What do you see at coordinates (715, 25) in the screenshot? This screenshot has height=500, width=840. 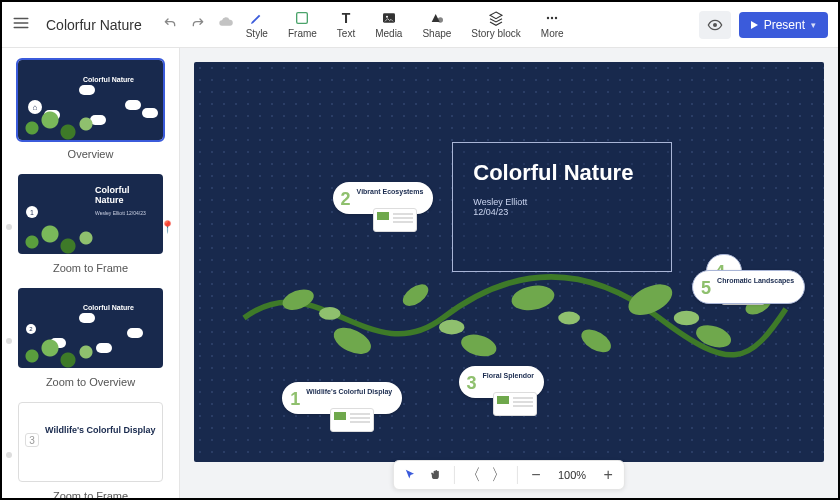 I see `preview-button` at bounding box center [715, 25].